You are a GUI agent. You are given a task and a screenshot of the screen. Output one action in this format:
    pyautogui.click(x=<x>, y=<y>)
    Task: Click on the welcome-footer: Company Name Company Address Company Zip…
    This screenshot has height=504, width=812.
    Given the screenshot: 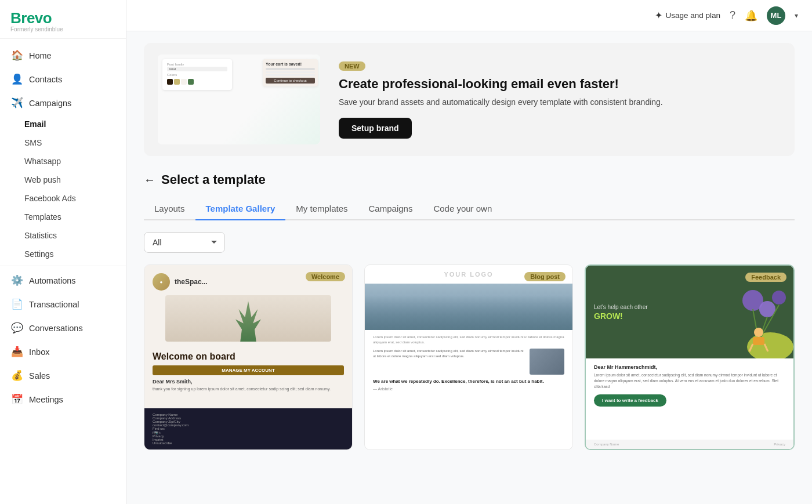 What is the action you would take?
    pyautogui.click(x=248, y=429)
    